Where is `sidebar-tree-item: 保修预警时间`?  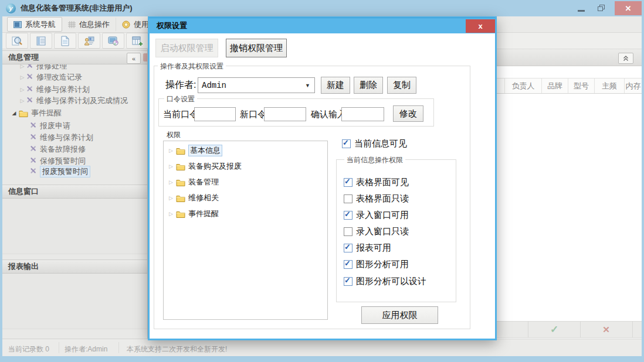 sidebar-tree-item: 保修预警时间 is located at coordinates (75, 161).